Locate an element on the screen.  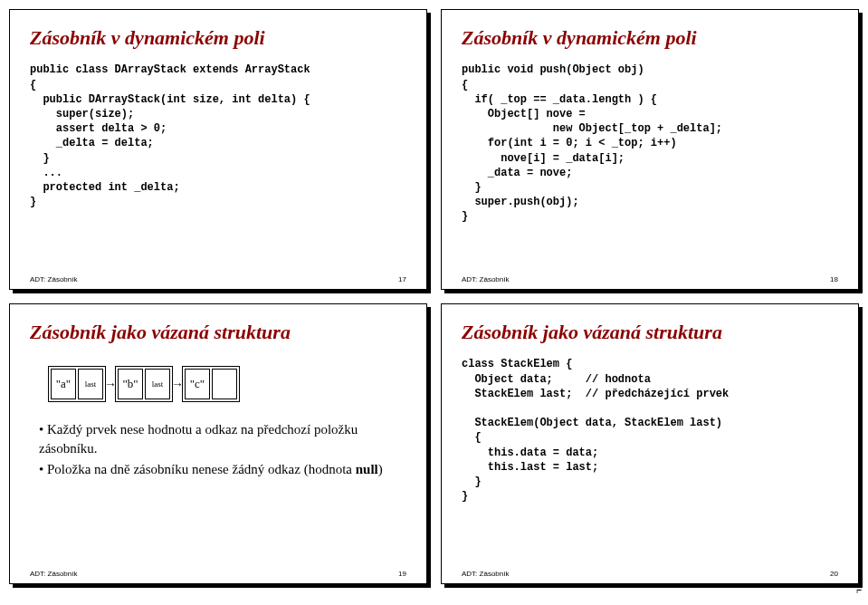
node-last-empty is located at coordinates (224, 384).